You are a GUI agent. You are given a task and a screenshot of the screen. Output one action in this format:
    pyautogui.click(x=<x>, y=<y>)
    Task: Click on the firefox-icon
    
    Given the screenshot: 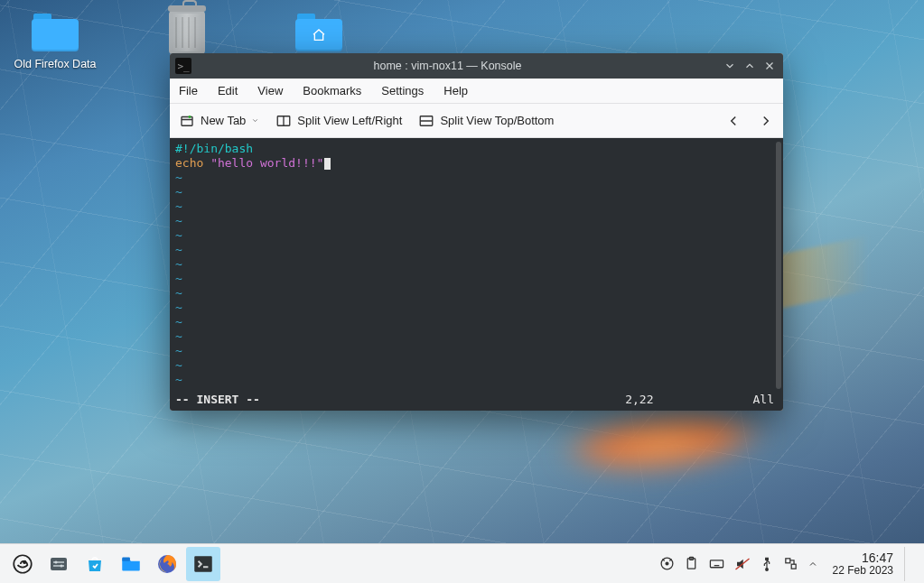 What is the action you would take?
    pyautogui.click(x=167, y=564)
    